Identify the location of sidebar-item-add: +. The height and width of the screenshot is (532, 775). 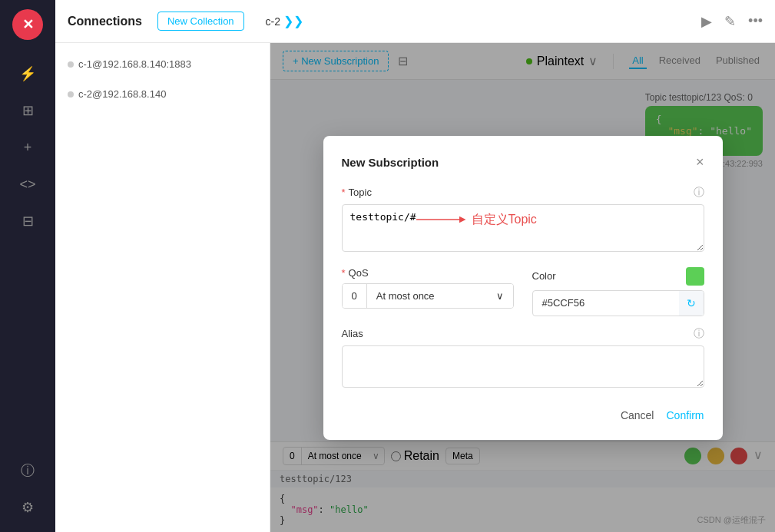
(28, 147).